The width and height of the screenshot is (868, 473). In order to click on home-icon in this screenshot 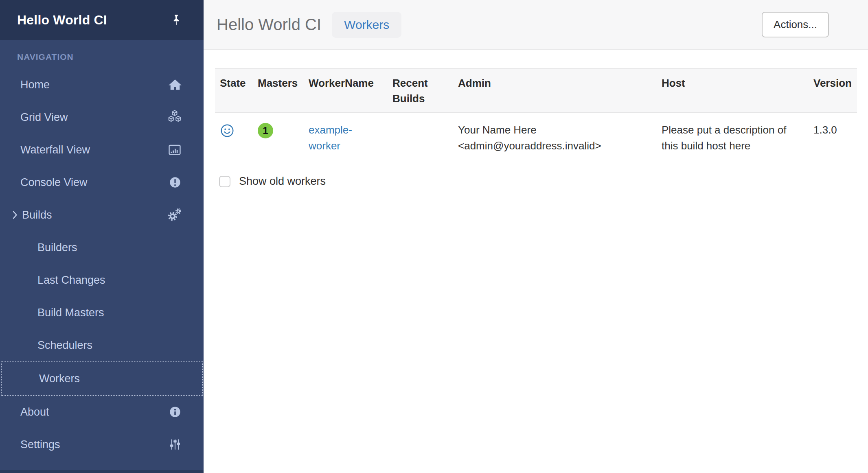, I will do `click(175, 85)`.